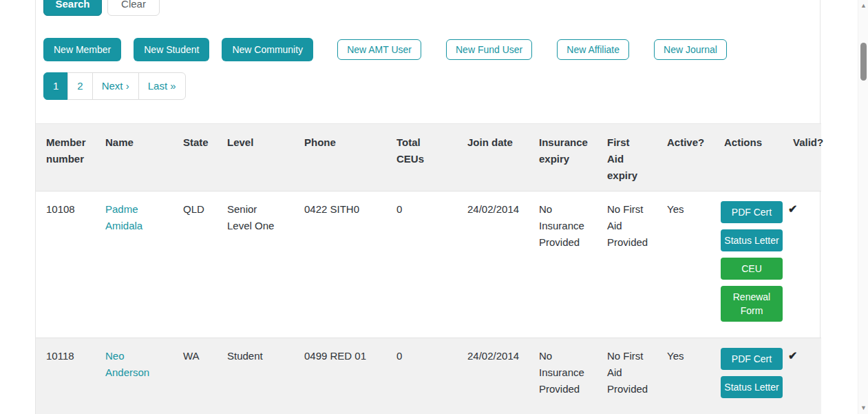 The height and width of the screenshot is (414, 868). What do you see at coordinates (134, 158) in the screenshot?
I see `col-name: Name` at bounding box center [134, 158].